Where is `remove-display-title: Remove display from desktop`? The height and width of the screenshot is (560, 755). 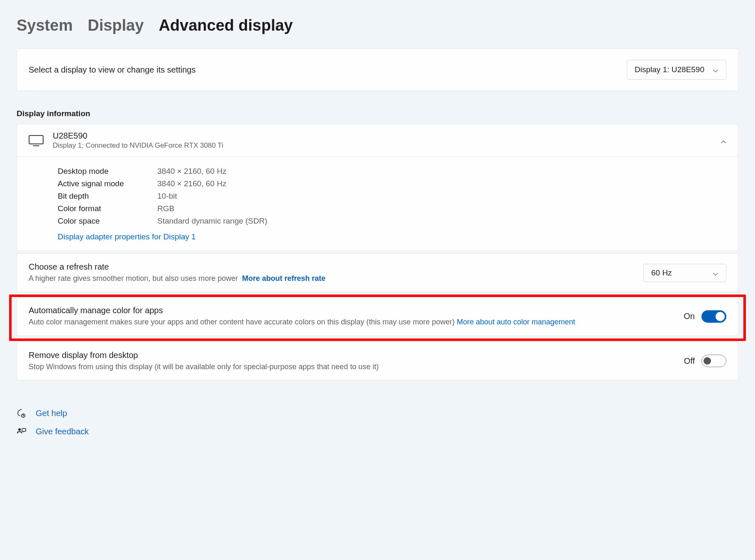
remove-display-title: Remove display from desktop is located at coordinates (351, 355).